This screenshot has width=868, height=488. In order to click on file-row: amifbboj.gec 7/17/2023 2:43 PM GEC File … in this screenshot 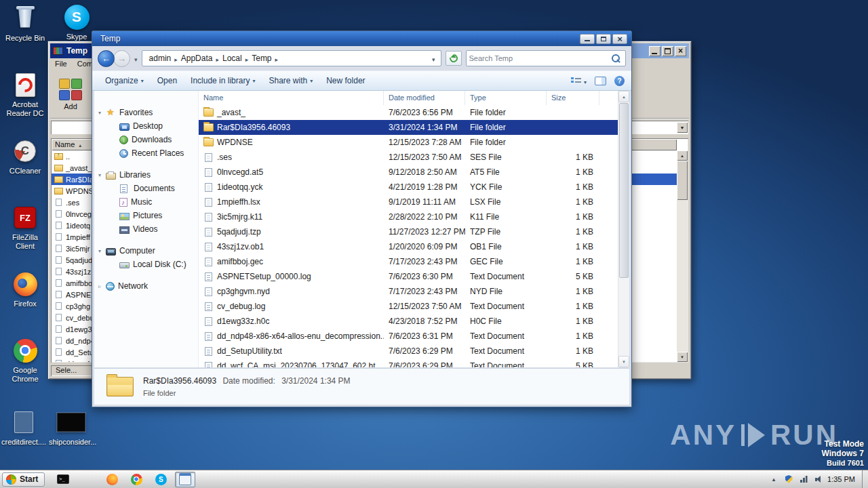, I will do `click(408, 262)`.